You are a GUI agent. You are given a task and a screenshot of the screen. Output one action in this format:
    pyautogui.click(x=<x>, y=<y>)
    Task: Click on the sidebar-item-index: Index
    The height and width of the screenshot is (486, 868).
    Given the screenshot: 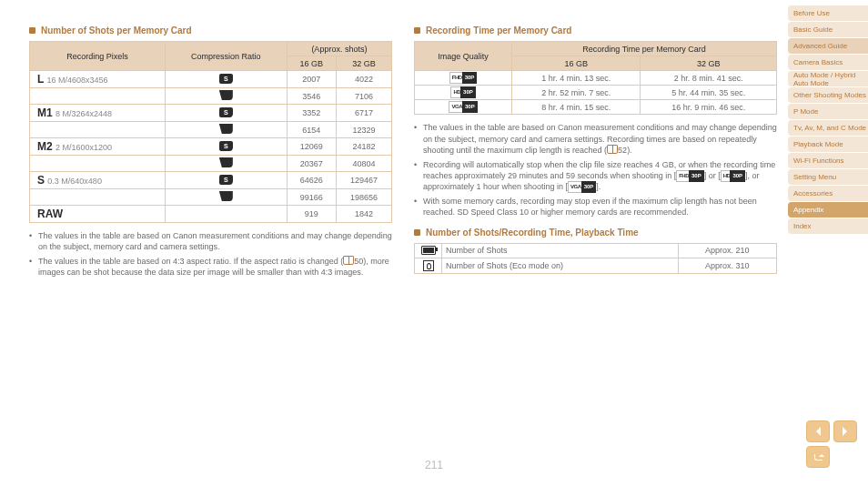 What is the action you would take?
    pyautogui.click(x=828, y=226)
    